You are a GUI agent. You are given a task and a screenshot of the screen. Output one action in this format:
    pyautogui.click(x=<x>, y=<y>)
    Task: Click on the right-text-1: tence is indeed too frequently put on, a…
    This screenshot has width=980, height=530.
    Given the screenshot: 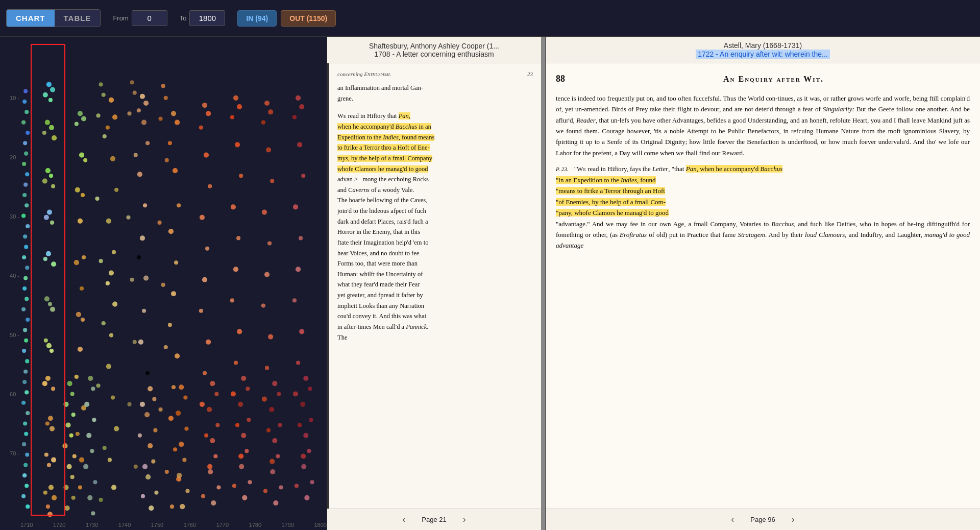 What is the action you would take?
    pyautogui.click(x=763, y=126)
    